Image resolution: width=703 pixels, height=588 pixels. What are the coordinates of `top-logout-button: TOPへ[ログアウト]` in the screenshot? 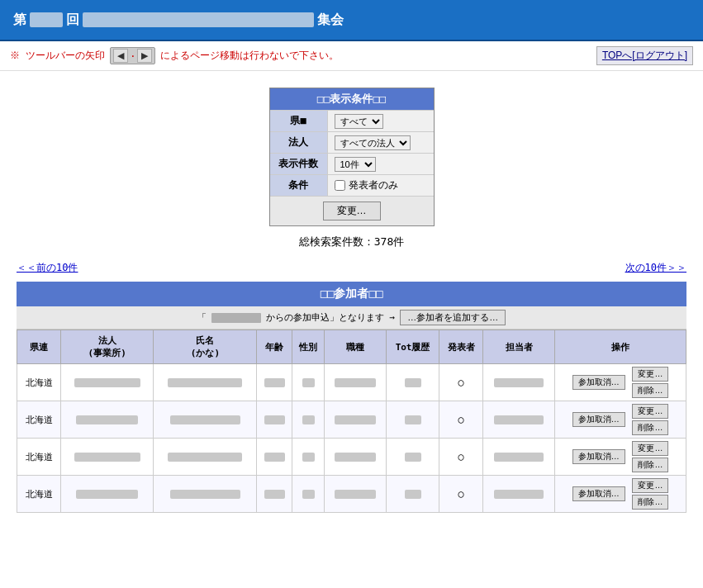 It's located at (644, 56).